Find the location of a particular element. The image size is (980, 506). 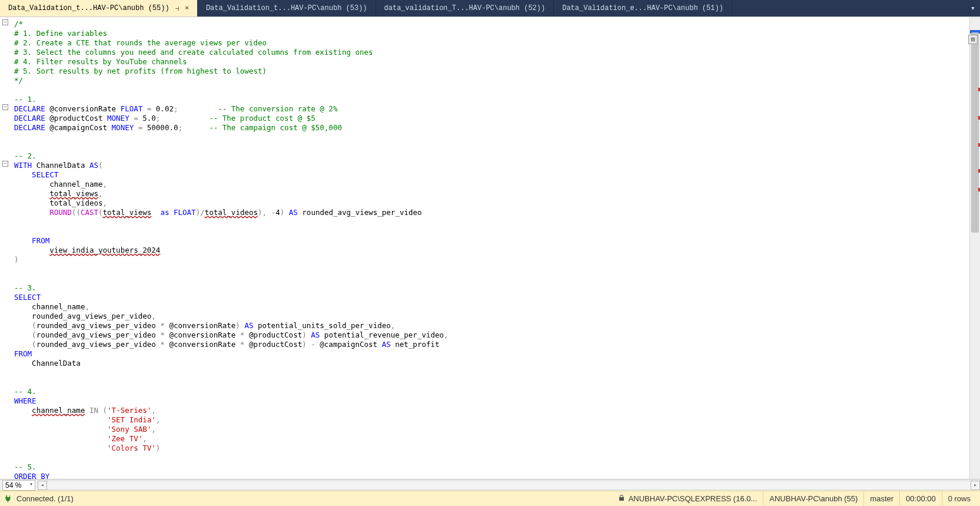

horizontal-scrollbar is located at coordinates (509, 485).